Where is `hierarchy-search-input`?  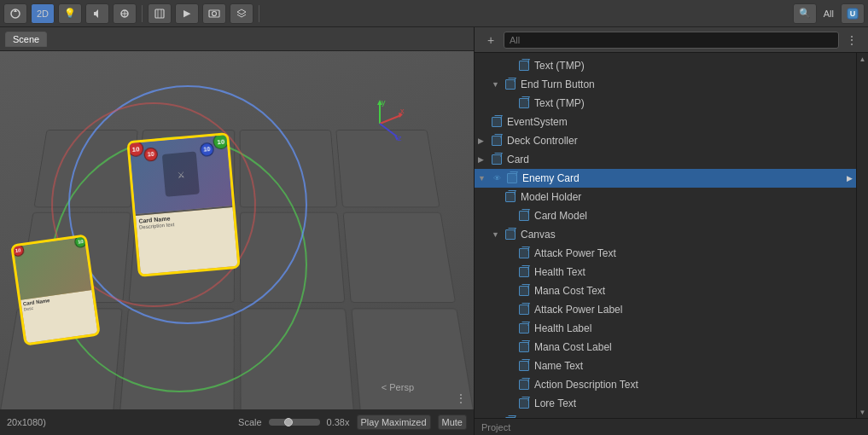 hierarchy-search-input is located at coordinates (671, 40).